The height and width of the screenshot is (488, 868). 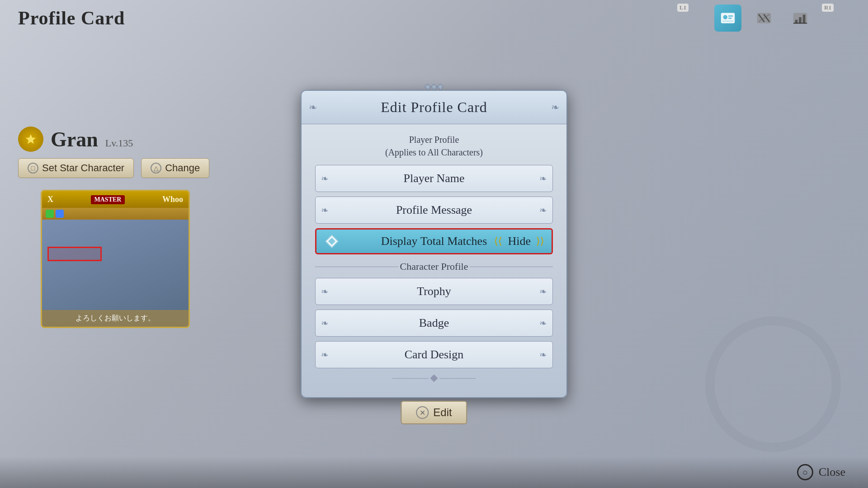 What do you see at coordinates (33, 168) in the screenshot?
I see `square-icon: □` at bounding box center [33, 168].